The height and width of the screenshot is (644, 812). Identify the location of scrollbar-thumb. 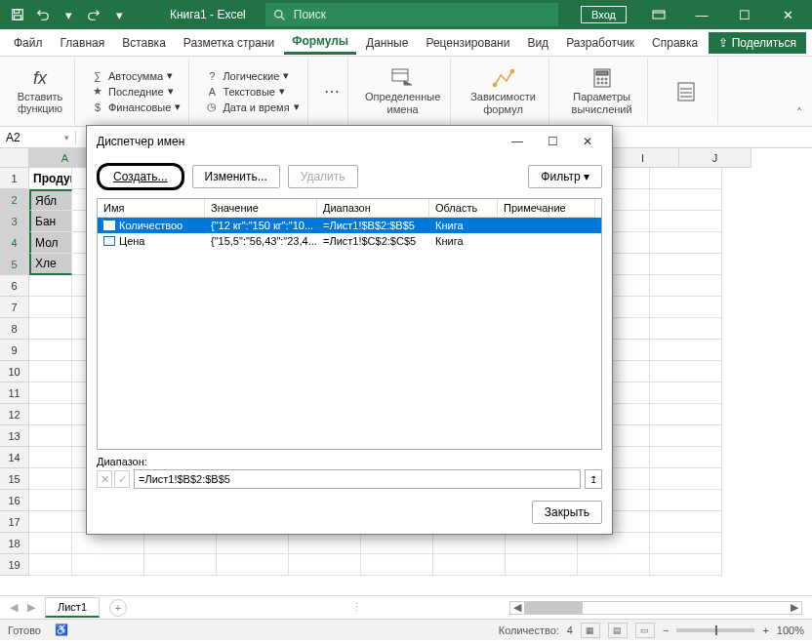
(553, 608).